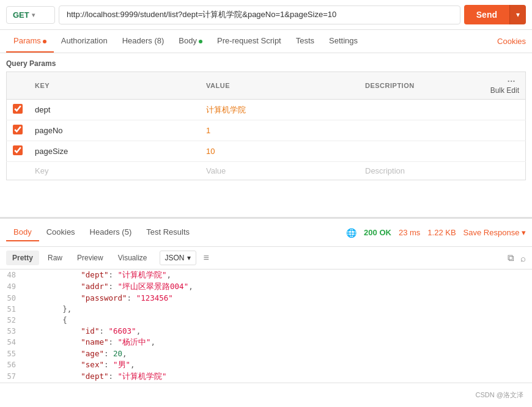 The image size is (532, 407). Describe the element at coordinates (278, 275) in the screenshot. I see `line-content: "dept": "计算机学院",` at that location.